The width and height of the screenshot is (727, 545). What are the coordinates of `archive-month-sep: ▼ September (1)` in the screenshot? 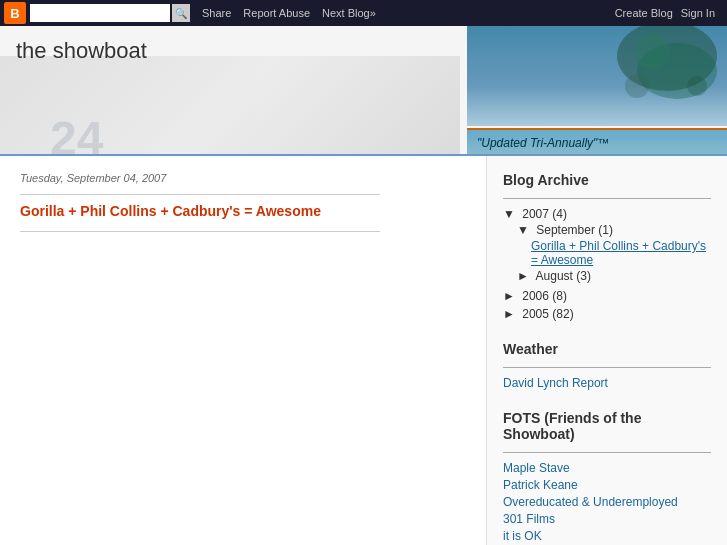 It's located at (614, 230).